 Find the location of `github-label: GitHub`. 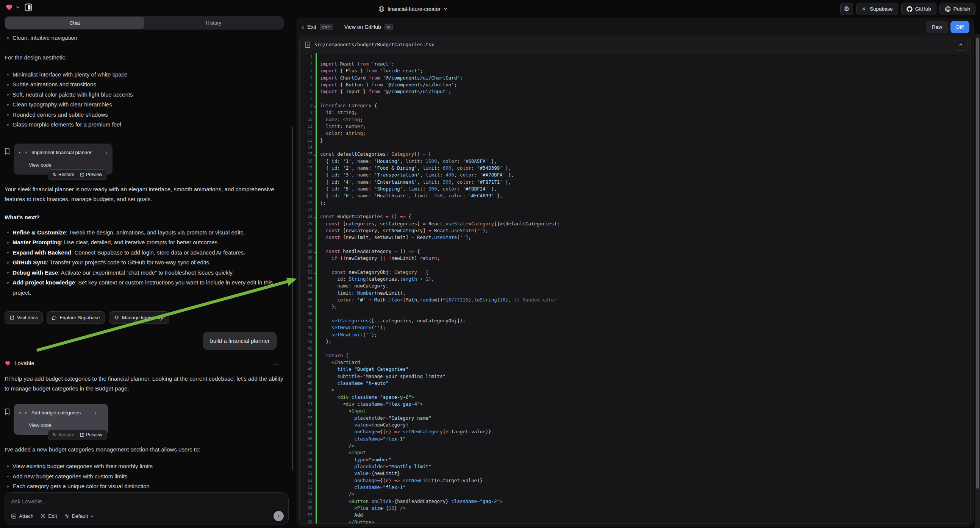

github-label: GitHub is located at coordinates (923, 9).